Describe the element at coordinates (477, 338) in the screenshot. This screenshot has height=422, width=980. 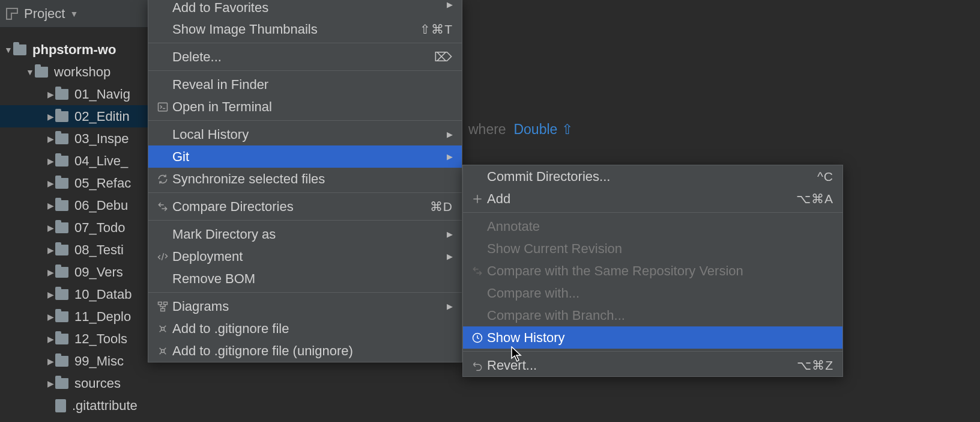
I see `history-icon` at that location.